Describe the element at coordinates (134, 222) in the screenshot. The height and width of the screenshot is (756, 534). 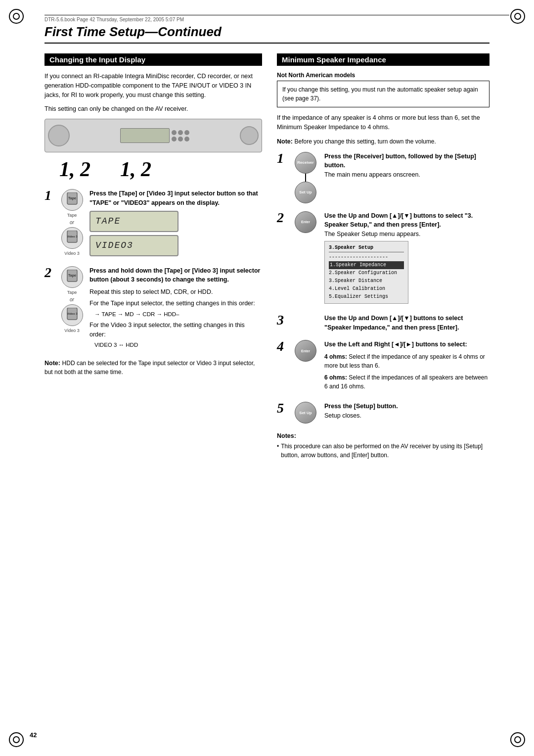
I see `lcd-tape: TAPE` at that location.